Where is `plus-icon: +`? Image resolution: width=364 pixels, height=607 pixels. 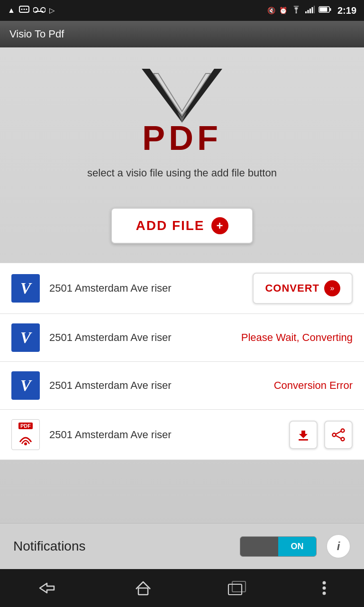 plus-icon: + is located at coordinates (220, 226).